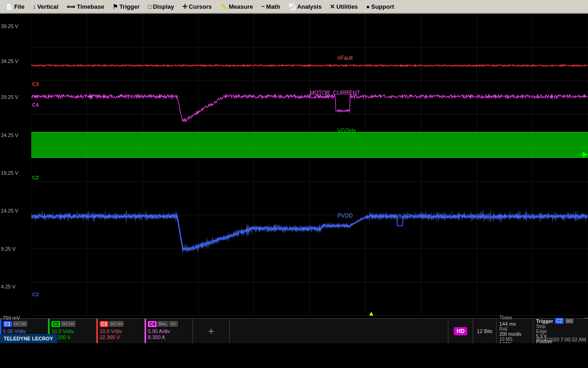 This screenshot has height=368, width=588. What do you see at coordinates (294, 7) in the screenshot?
I see `menu-bar: 📄 File ↕ Vertical ⟺ Timebase ⚑ Trigger □…` at bounding box center [294, 7].